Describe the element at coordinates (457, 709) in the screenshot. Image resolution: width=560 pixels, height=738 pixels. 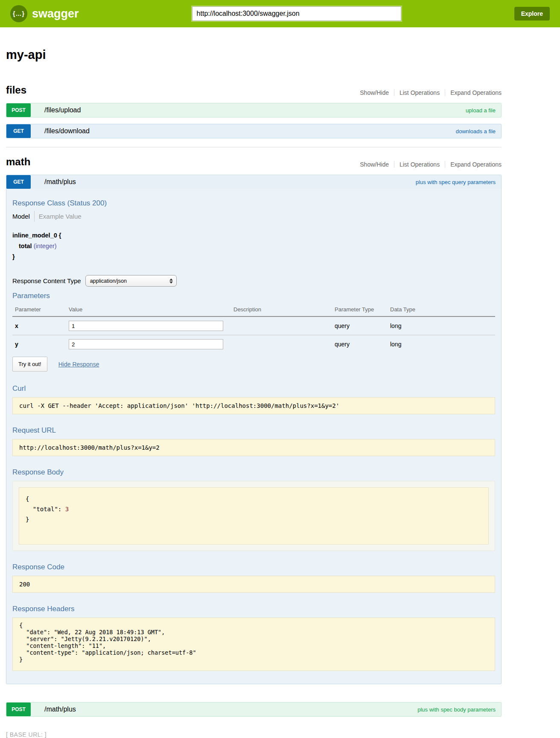
I see `operation-summary-link: plus with spec body parameters` at that location.